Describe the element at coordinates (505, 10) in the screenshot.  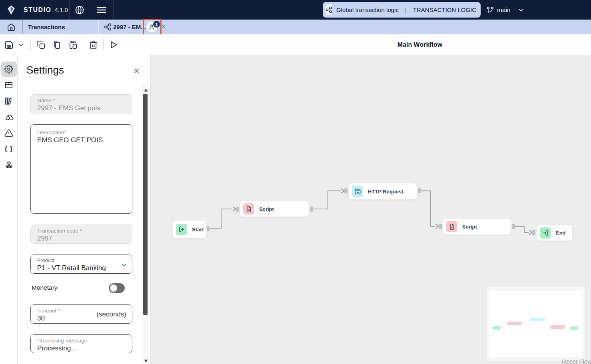
I see `branch-selector: main` at that location.